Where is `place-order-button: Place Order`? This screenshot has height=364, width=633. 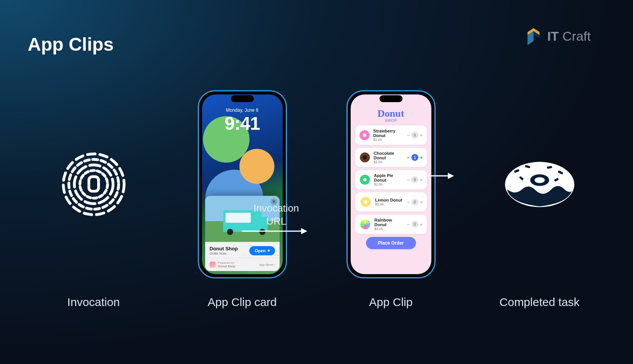 place-order-button: Place Order is located at coordinates (391, 243).